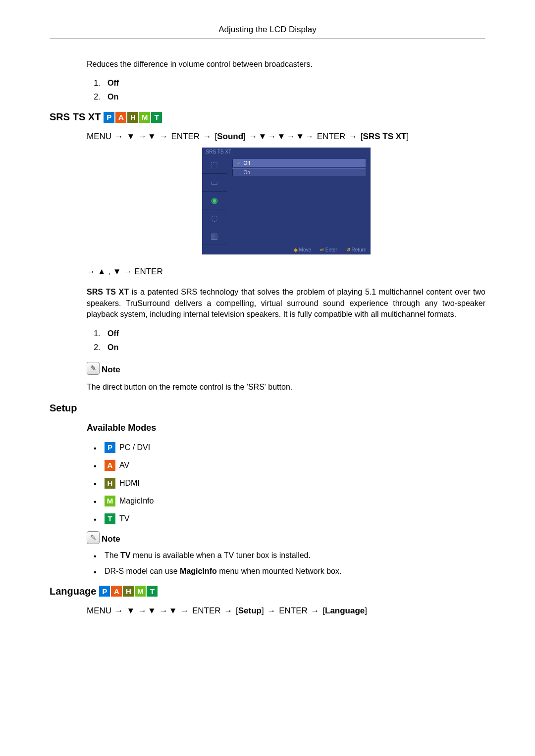 Image resolution: width=535 pixels, height=756 pixels. I want to click on mode-item: MMagicInfo, so click(288, 501).